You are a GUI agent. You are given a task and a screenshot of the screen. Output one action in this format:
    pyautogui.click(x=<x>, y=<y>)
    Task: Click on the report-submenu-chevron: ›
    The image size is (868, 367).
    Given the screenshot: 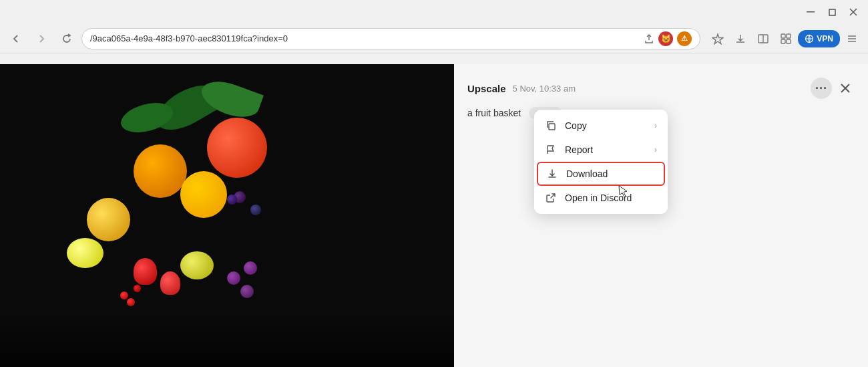 What is the action you would take?
    pyautogui.click(x=656, y=150)
    